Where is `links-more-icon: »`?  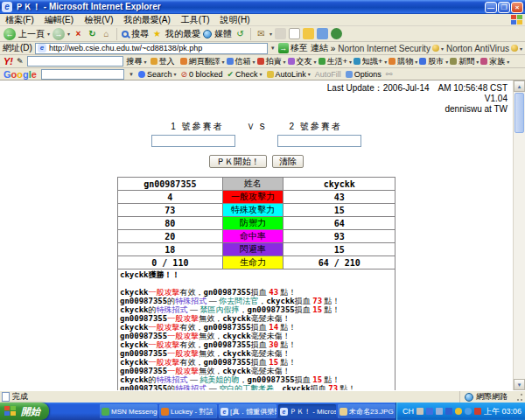
links-more-icon: » is located at coordinates (333, 49).